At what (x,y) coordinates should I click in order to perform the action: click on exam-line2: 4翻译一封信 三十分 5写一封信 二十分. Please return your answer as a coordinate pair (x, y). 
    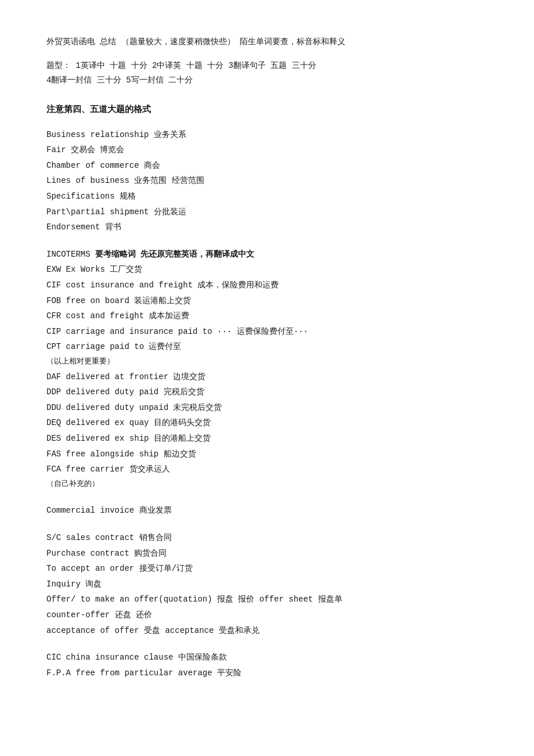
    Looking at the image, I should click on (267, 80).